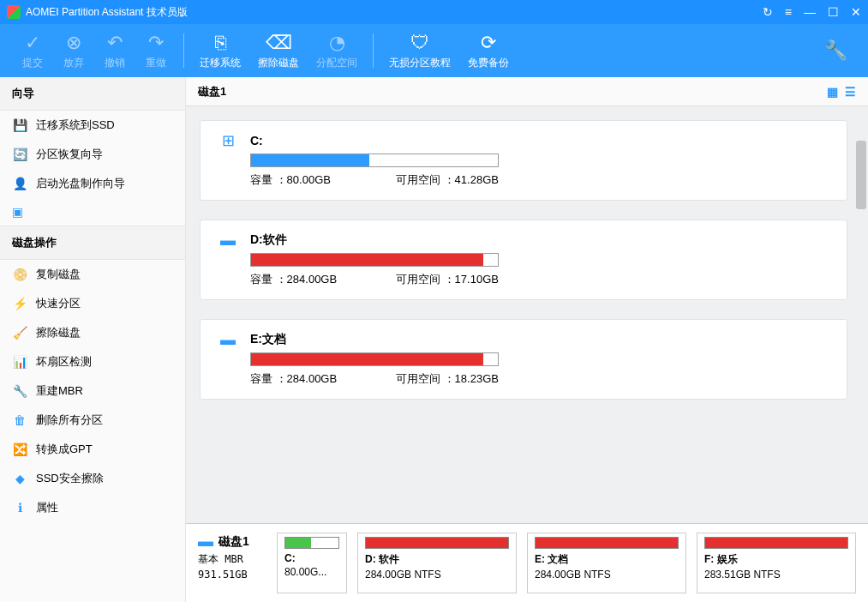 This screenshot has width=868, height=602. I want to click on partition-icon: ⊞, so click(228, 141).